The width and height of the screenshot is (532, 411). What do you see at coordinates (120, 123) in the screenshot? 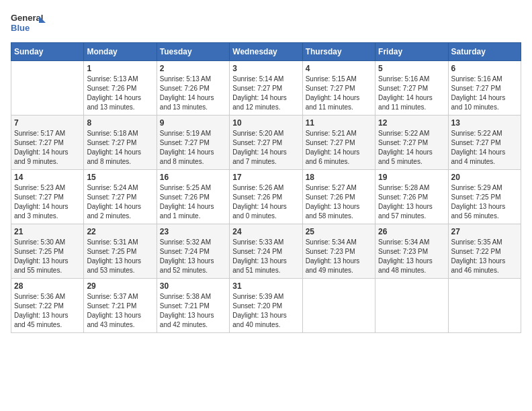
I see `day-number: 8` at bounding box center [120, 123].